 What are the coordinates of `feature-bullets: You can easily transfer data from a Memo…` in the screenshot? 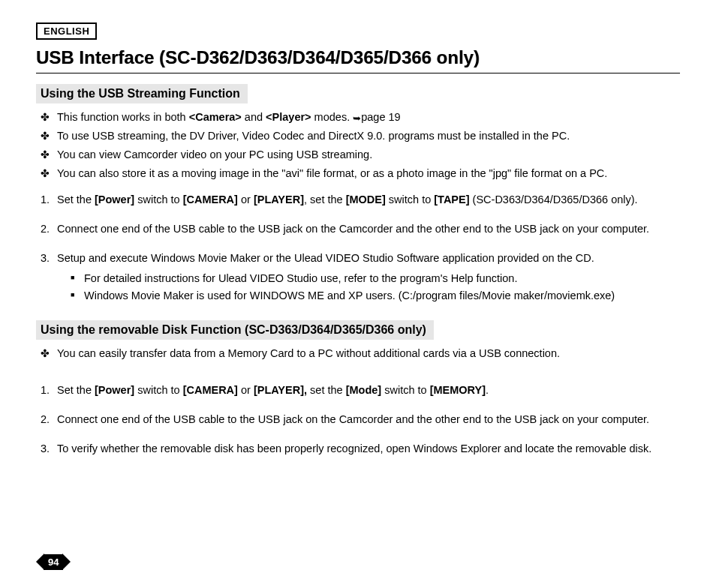 It's located at (360, 354).